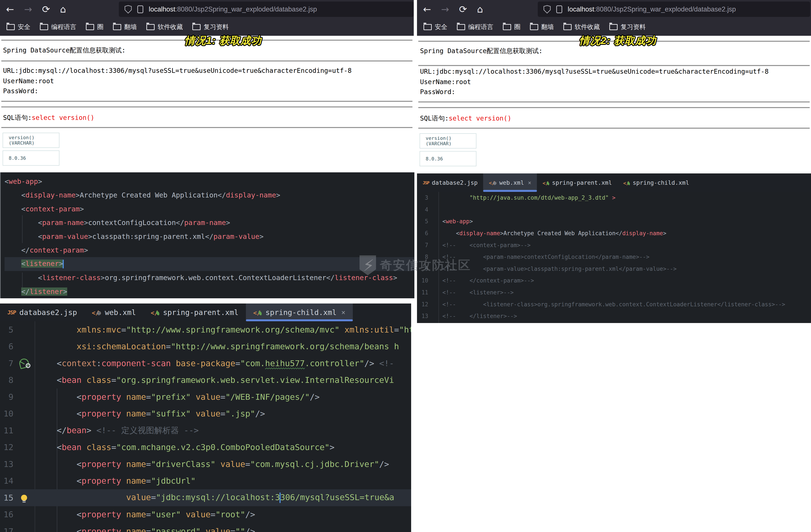  Describe the element at coordinates (209, 181) in the screenshot. I see `code-line: <web-app>` at that location.